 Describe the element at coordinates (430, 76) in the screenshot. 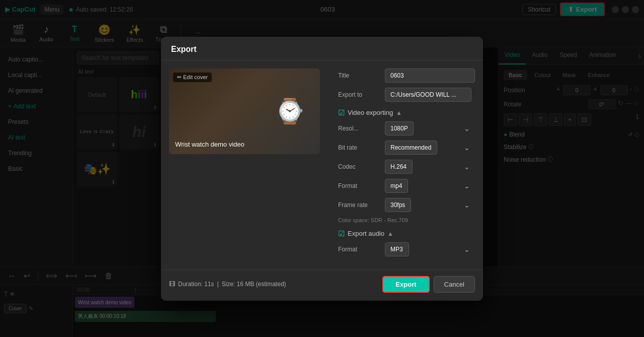

I see `title-input` at that location.